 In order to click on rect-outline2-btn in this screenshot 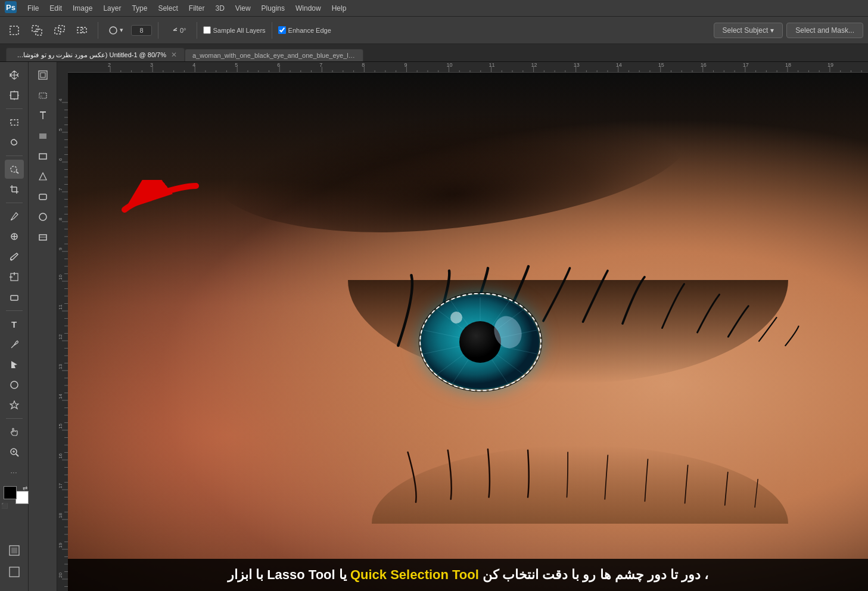, I will do `click(43, 156)`.